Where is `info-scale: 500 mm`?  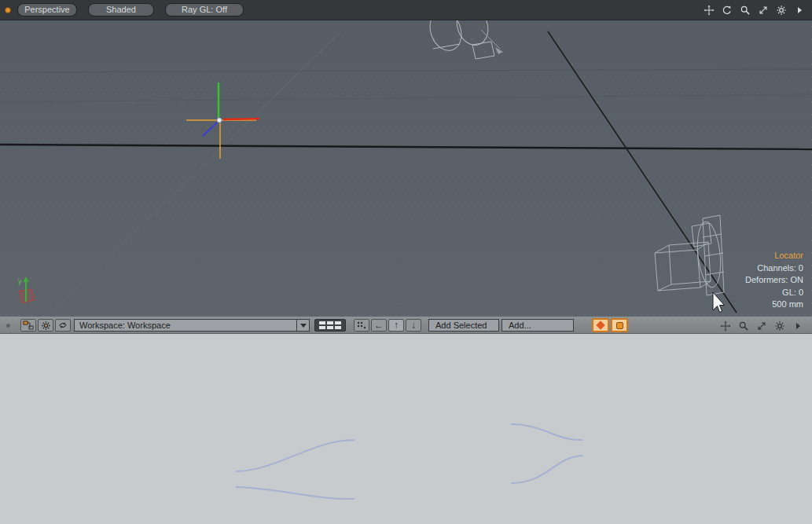
info-scale: 500 mm is located at coordinates (774, 305).